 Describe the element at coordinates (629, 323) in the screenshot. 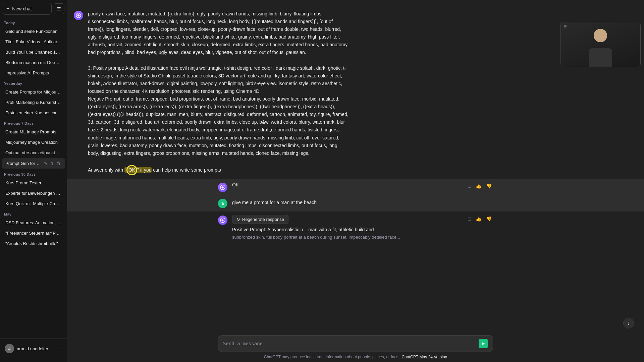

I see `scroll-to-bottom-button: ↓` at that location.